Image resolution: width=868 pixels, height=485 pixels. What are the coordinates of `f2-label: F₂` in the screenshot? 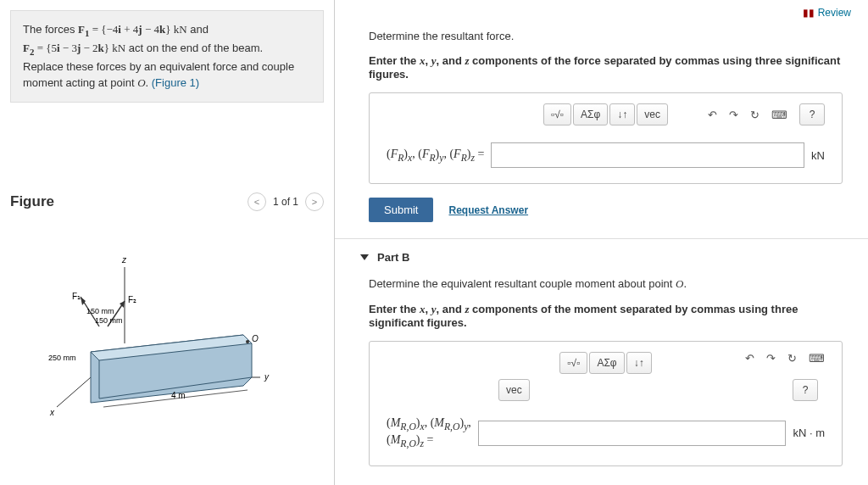 It's located at (132, 300).